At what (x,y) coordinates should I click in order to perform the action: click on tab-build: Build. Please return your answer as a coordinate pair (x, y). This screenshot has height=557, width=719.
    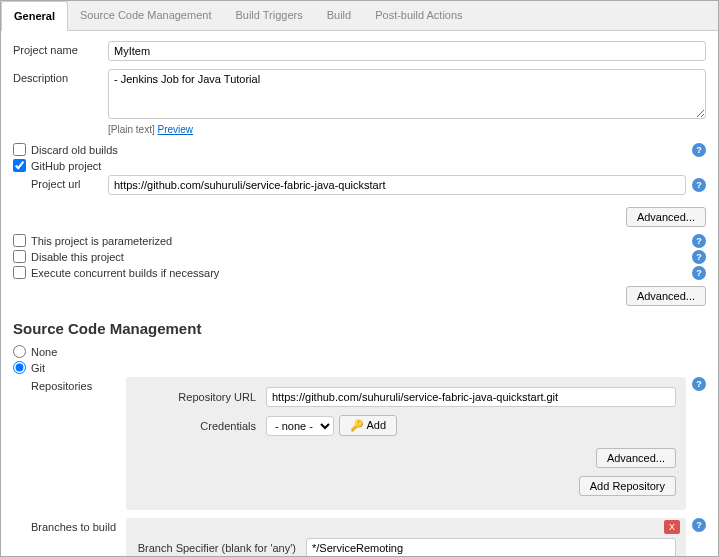
    Looking at the image, I should click on (339, 16).